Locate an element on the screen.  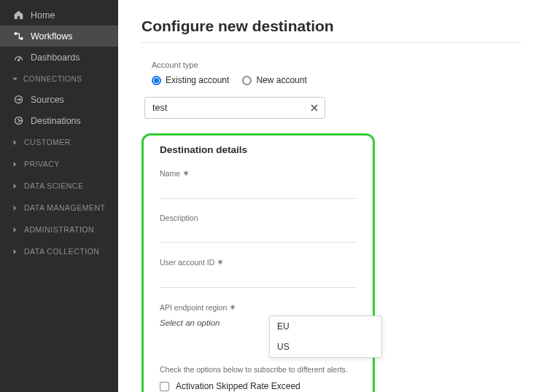
field-name: Name✶ is located at coordinates (258, 188).